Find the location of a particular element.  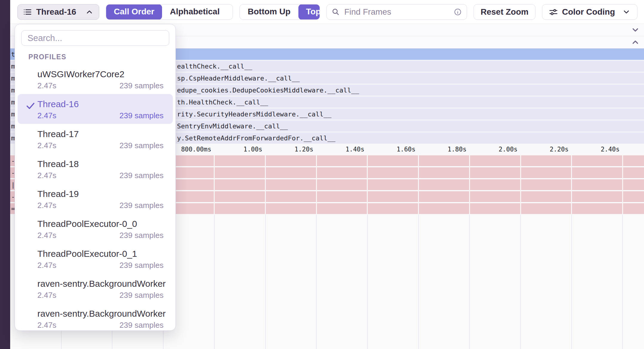

profile-list-item: ThreadPoolExecutor-0_0 2.47s 239 samples is located at coordinates (95, 229).